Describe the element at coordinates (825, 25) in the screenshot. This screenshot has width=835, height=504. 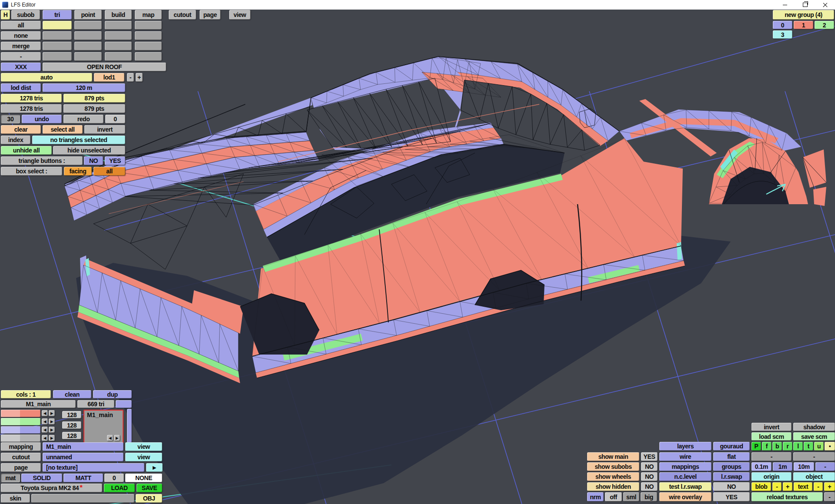
I see `group-2-button: 2` at that location.